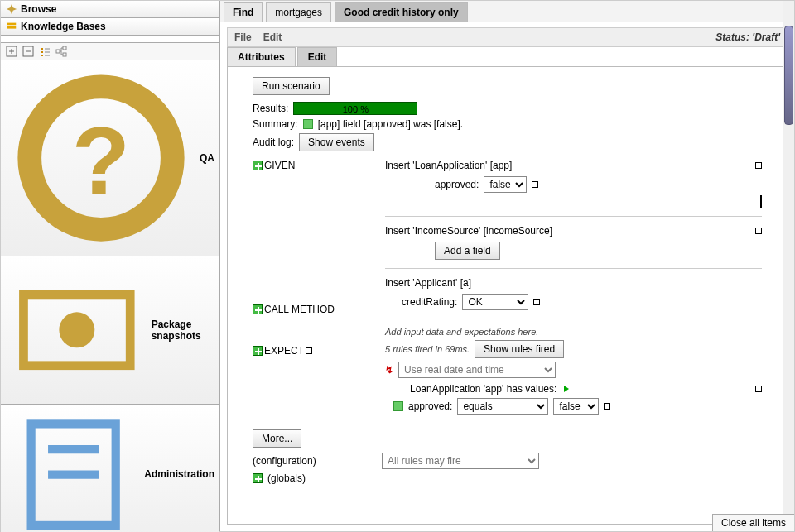 The height and width of the screenshot is (532, 795). Describe the element at coordinates (45, 51) in the screenshot. I see `list-icon` at that location.